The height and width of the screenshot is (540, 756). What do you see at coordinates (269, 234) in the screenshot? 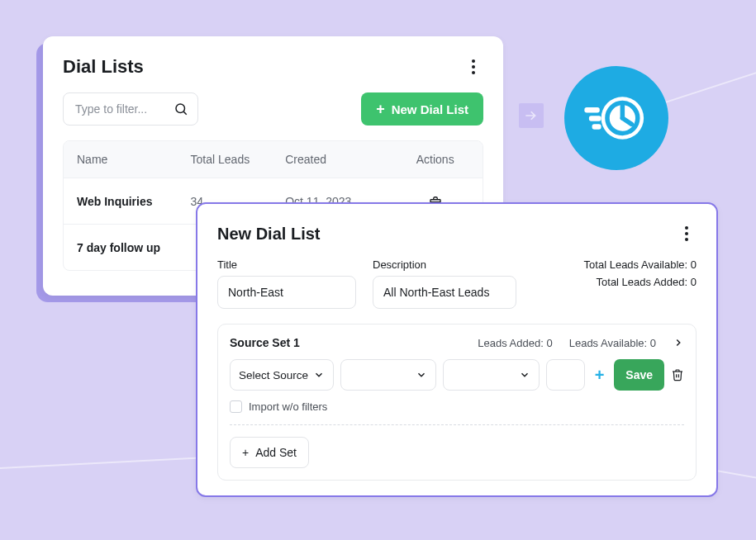
I see `new-dial-title: New Dial List` at bounding box center [269, 234].